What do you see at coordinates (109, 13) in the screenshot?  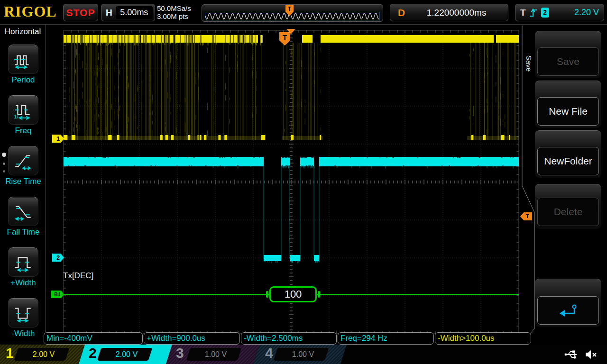 I see `h-label: H` at bounding box center [109, 13].